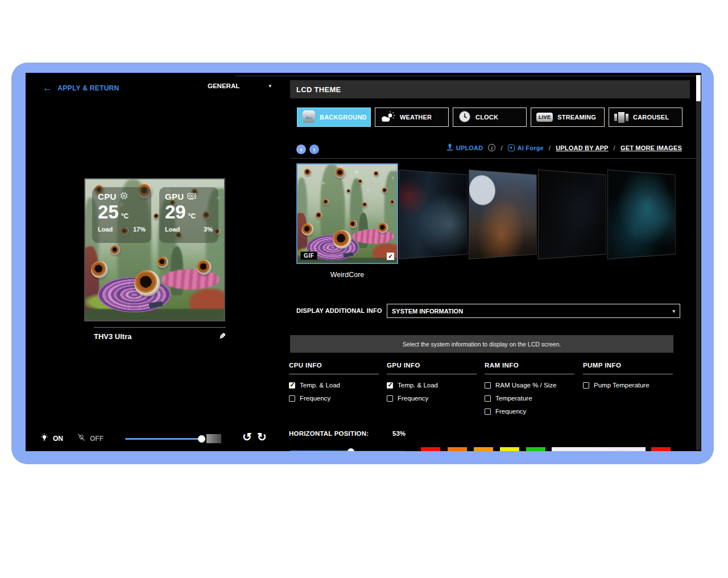 The height and width of the screenshot is (578, 728). What do you see at coordinates (545, 117) in the screenshot?
I see `live-icon: LIVE` at bounding box center [545, 117].